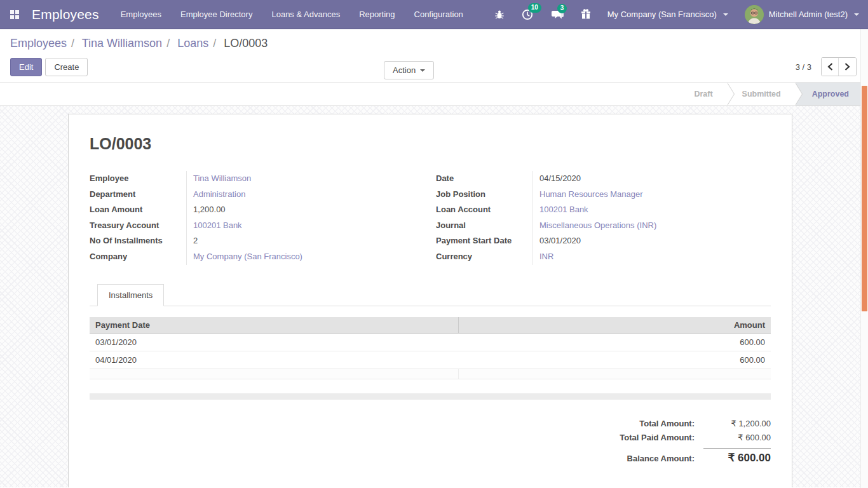 The height and width of the screenshot is (488, 868). I want to click on field-value: Miscellaneous Operations (INR), so click(652, 226).